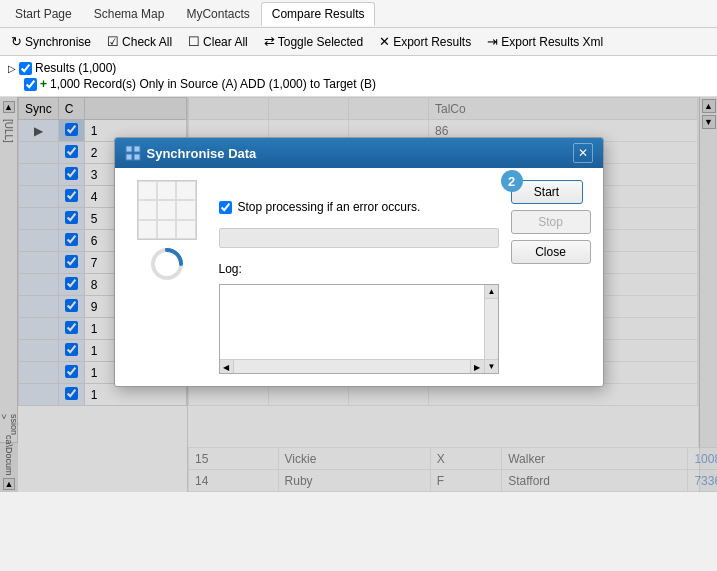  What do you see at coordinates (226, 208) in the screenshot?
I see `stop-processing-checkbox` at bounding box center [226, 208].